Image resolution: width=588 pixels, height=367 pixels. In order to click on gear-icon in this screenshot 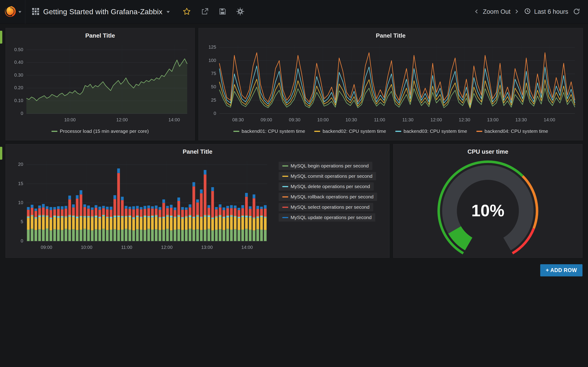, I will do `click(240, 12)`.